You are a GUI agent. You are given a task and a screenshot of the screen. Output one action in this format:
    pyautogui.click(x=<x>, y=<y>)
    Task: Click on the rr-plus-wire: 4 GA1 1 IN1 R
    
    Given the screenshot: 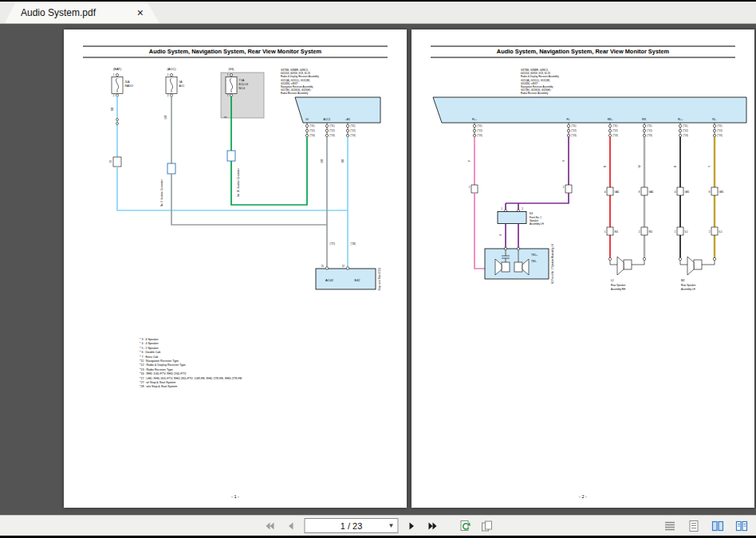 What is the action you would take?
    pyautogui.click(x=612, y=198)
    